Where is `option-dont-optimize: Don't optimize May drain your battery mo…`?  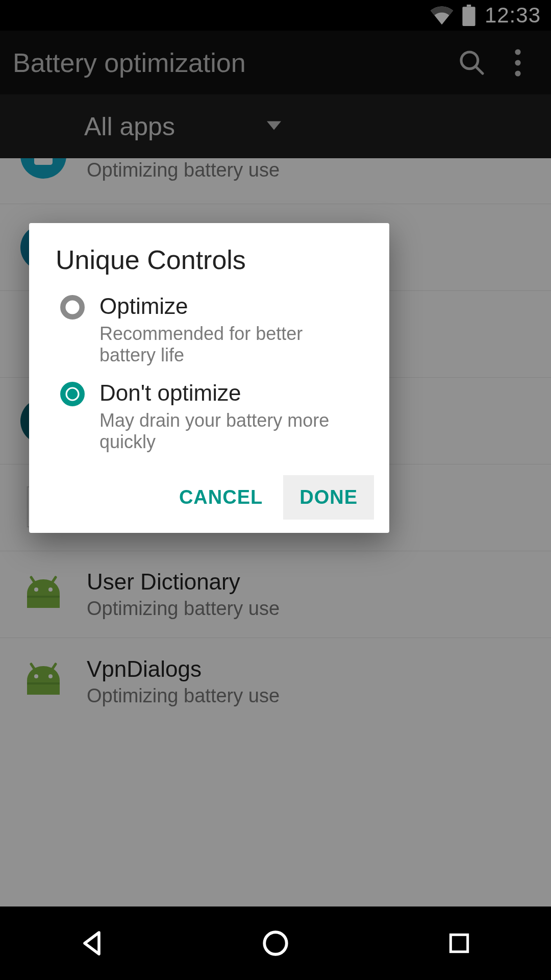
option-dont-optimize: Don't optimize May drain your battery mo… is located at coordinates (209, 414).